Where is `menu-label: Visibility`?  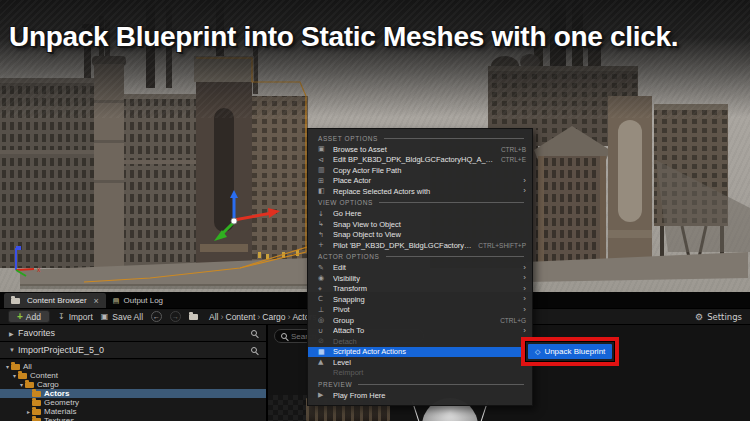
menu-label: Visibility is located at coordinates (425, 278).